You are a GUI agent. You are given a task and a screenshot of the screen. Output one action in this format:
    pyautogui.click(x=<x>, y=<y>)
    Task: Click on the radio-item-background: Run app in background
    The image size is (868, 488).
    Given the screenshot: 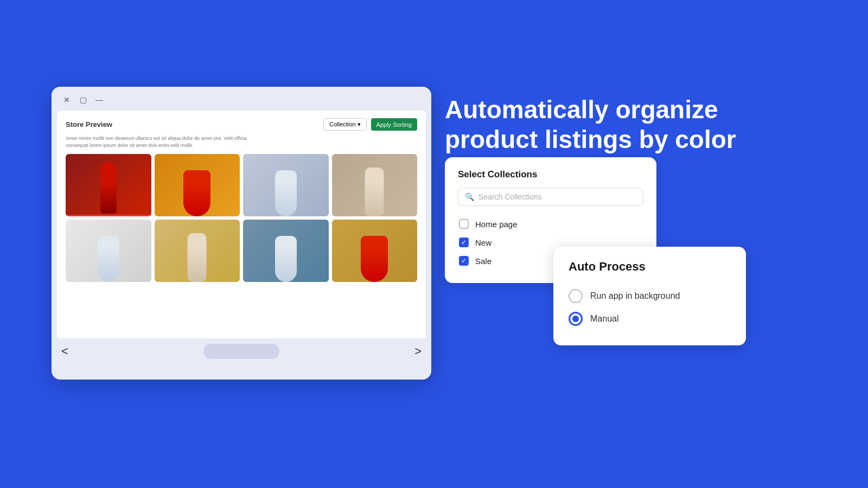 What is the action you would take?
    pyautogui.click(x=650, y=296)
    